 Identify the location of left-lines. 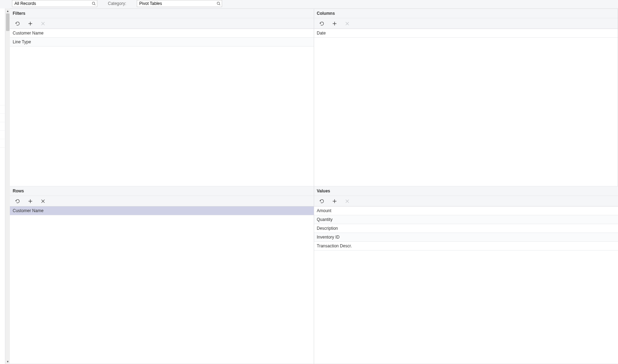
(2, 130).